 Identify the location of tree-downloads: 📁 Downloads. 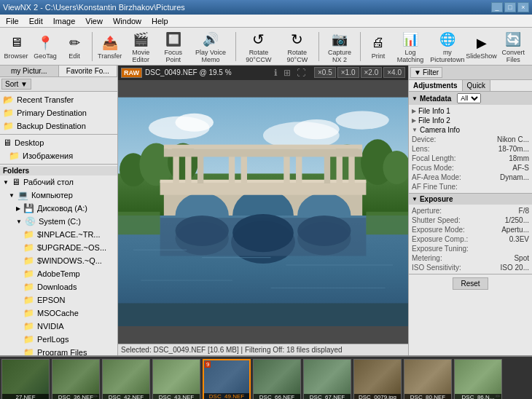
(58, 287).